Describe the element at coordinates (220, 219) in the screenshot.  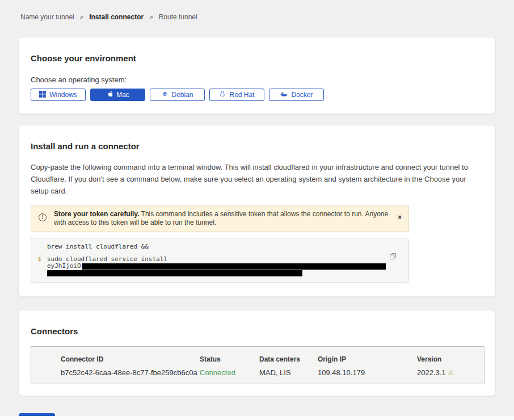
I see `token-warning-banner: ! Store your token carefully. This comma…` at that location.